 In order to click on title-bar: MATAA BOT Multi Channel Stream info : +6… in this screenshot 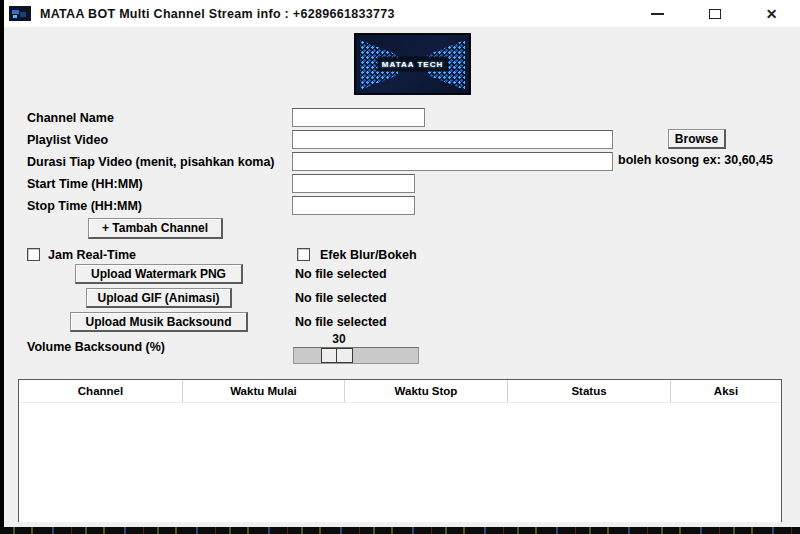, I will do `click(402, 14)`.